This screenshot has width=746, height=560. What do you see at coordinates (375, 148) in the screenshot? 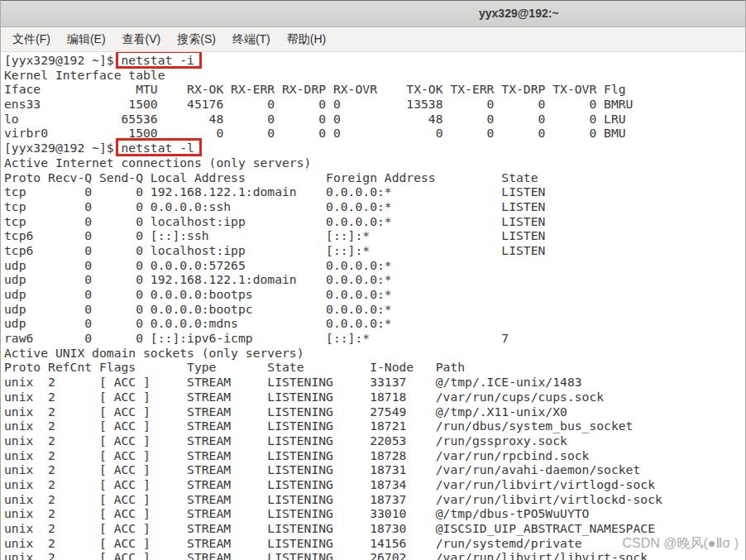
I see `terminal-line: [yyx329@192 ~]$ netstat -l` at bounding box center [375, 148].